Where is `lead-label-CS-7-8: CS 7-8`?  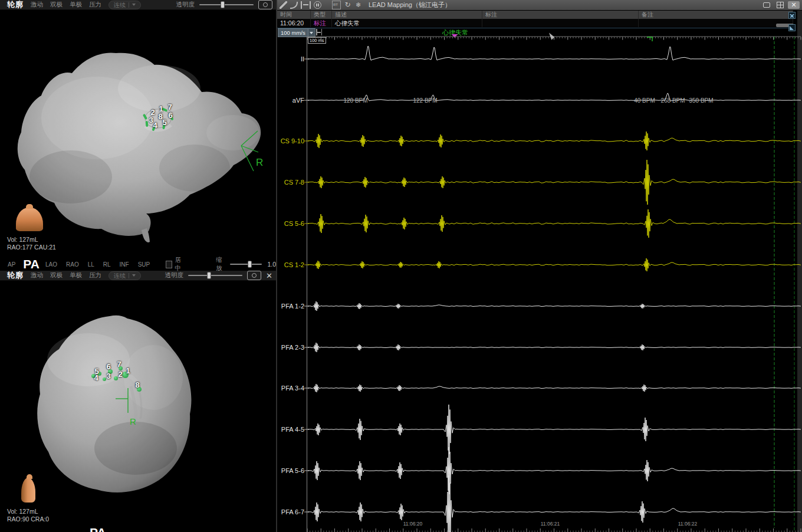
lead-label-CS-7-8: CS 7-8 is located at coordinates (287, 182).